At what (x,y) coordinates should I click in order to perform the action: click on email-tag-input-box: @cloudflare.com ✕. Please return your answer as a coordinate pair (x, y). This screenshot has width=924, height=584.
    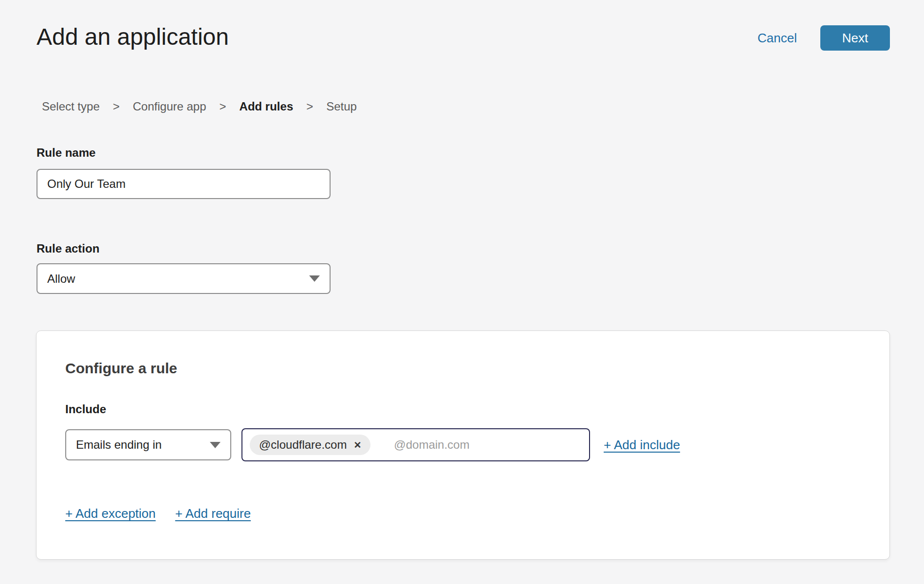
    Looking at the image, I should click on (416, 445).